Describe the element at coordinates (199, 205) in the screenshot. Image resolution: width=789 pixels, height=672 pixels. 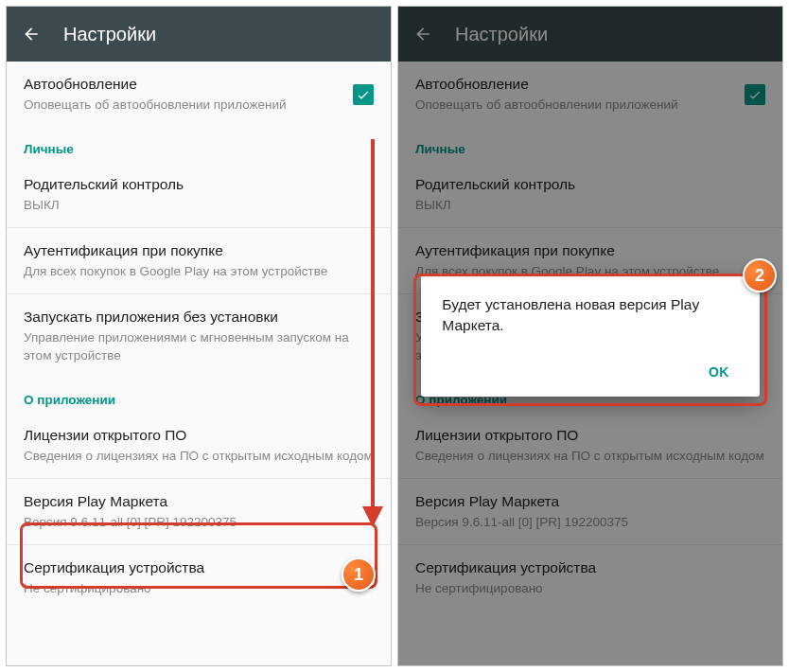
I see `row-subtitle: ВЫКЛ` at that location.